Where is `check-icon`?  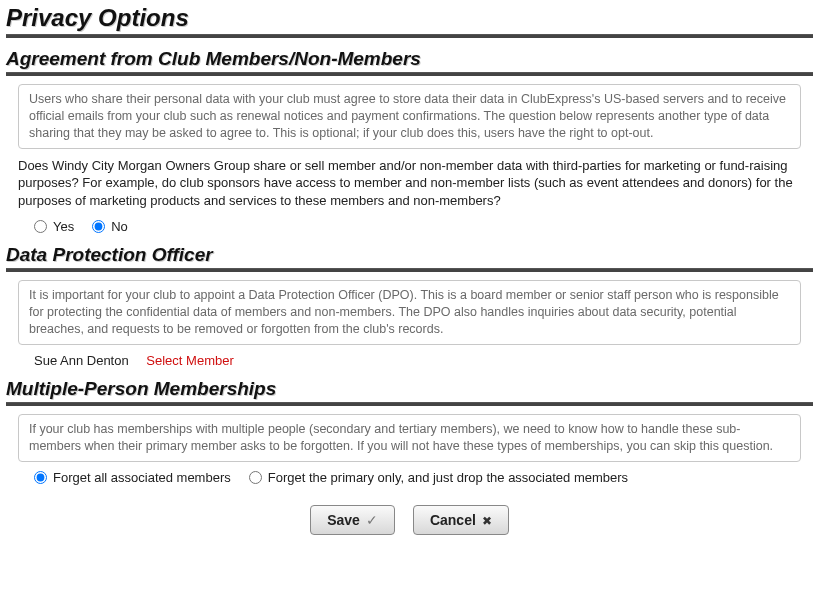 check-icon is located at coordinates (372, 520).